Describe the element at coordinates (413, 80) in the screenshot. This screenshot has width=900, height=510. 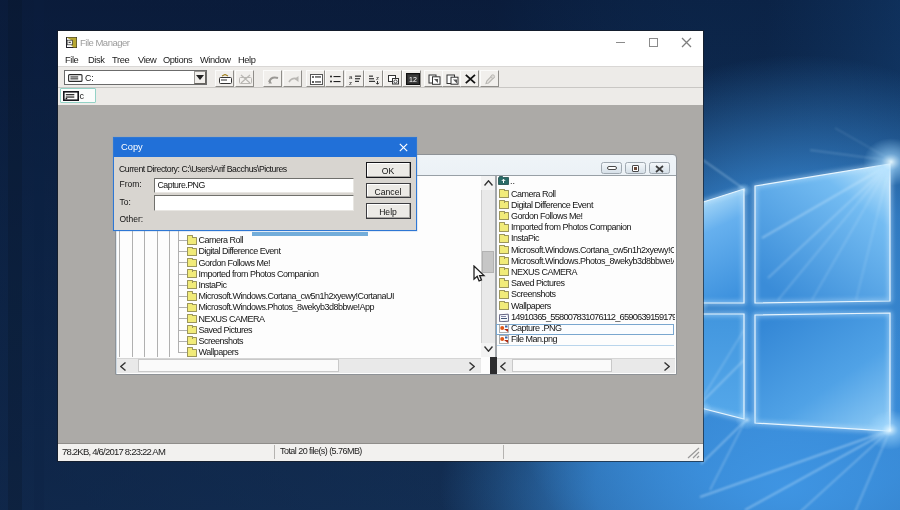
I see `svg-text: 12` at that location.